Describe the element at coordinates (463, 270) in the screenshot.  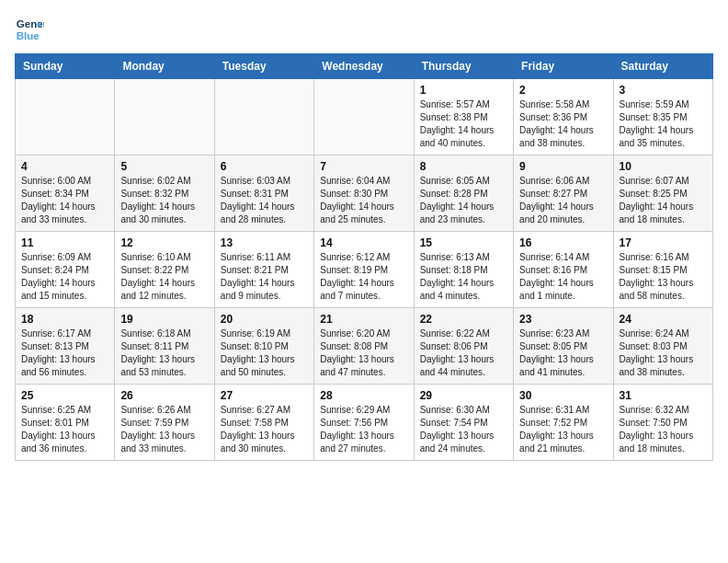
I see `day-cell: 15Sunrise: 6:13 AM Sunset: 8:18 PM Dayli…` at that location.